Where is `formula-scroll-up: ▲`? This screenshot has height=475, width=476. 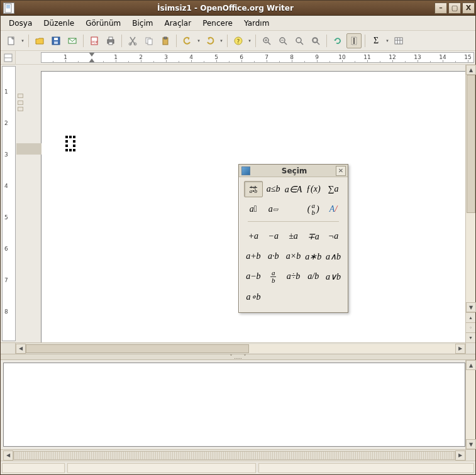 formula-scroll-up: ▲ is located at coordinates (471, 365).